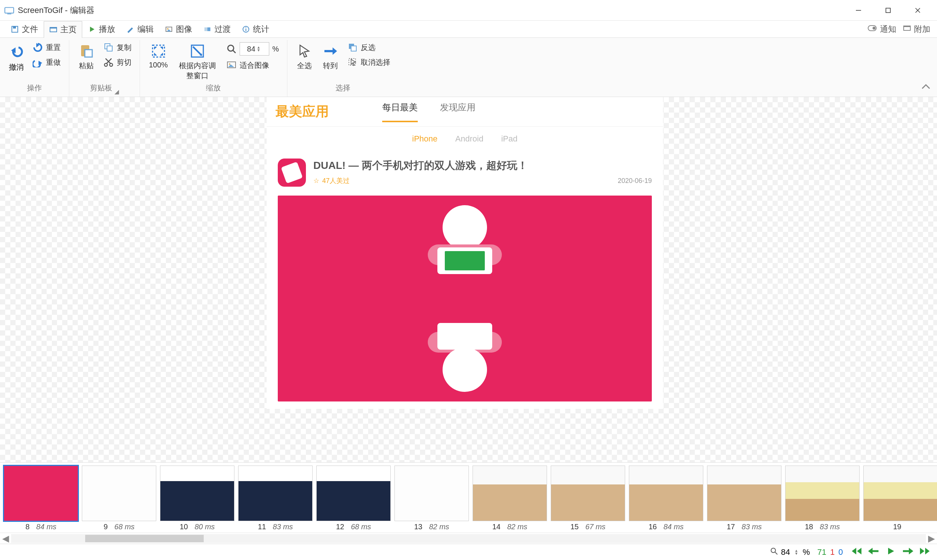  I want to click on nav-play-button, so click(891, 552).